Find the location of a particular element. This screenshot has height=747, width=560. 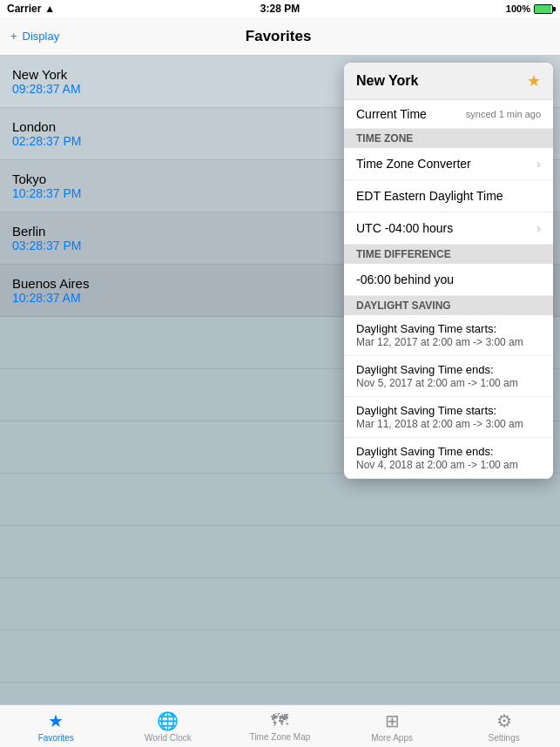

daylight-row-0: Daylight Saving Time starts: Mar 12, 201… is located at coordinates (449, 336).